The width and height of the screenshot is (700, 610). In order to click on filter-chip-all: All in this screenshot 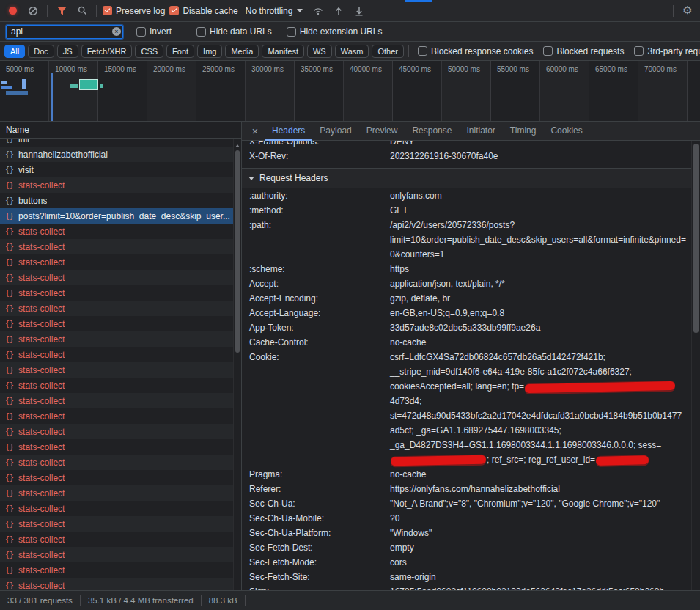, I will do `click(15, 51)`.